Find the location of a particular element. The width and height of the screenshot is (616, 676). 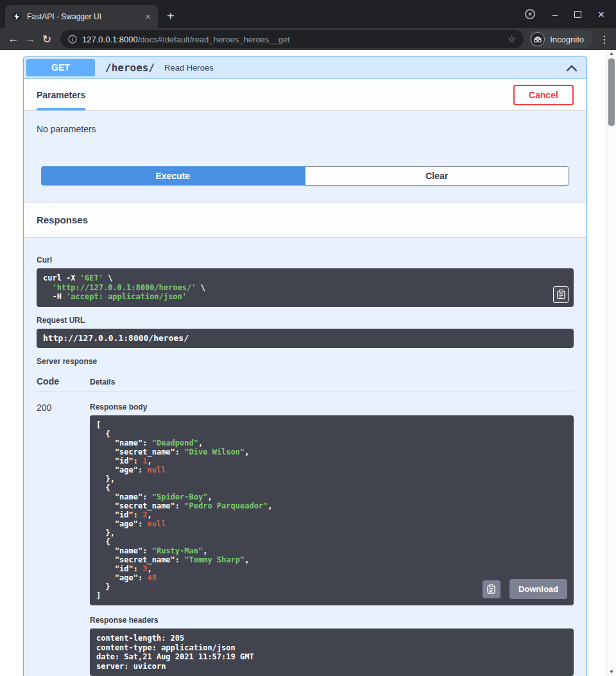

tab-close-icon: × is located at coordinates (148, 17).